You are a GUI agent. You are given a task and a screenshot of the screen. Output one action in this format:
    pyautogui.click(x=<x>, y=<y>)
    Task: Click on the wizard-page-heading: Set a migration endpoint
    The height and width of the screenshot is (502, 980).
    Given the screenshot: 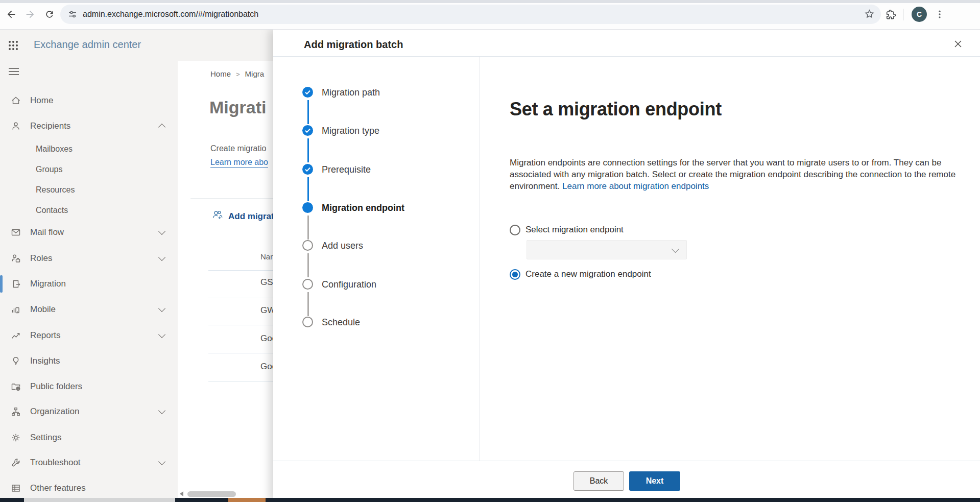 What is the action you would take?
    pyautogui.click(x=616, y=109)
    